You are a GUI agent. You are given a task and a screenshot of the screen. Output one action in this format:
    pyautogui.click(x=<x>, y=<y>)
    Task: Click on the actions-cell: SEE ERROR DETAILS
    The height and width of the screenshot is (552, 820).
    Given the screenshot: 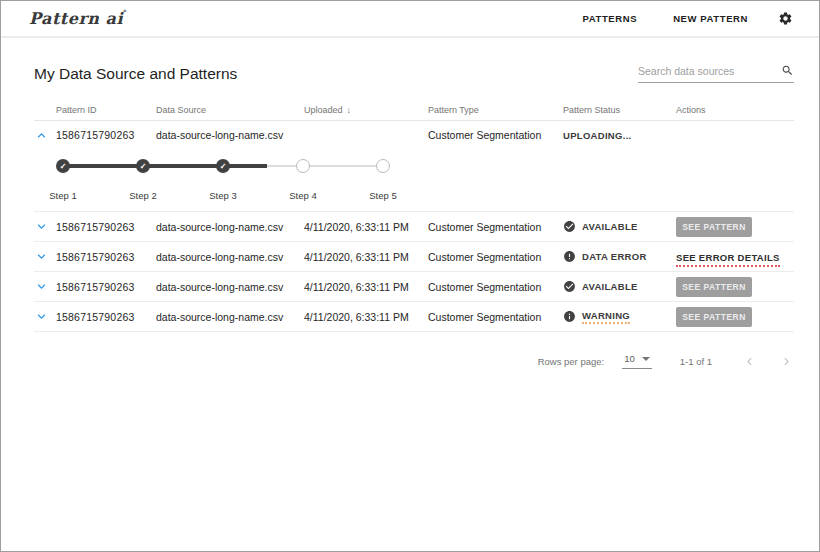 What is the action you would take?
    pyautogui.click(x=735, y=257)
    